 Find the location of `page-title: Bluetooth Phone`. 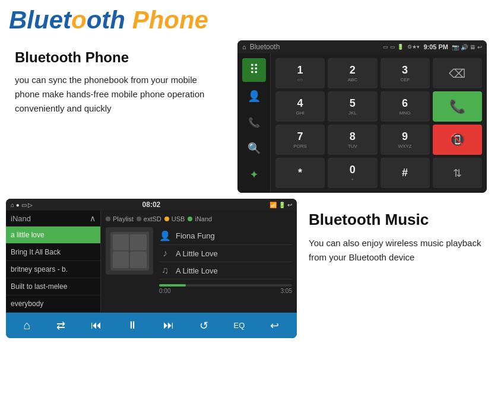

page-title: Bluetooth Phone is located at coordinates (252, 19).